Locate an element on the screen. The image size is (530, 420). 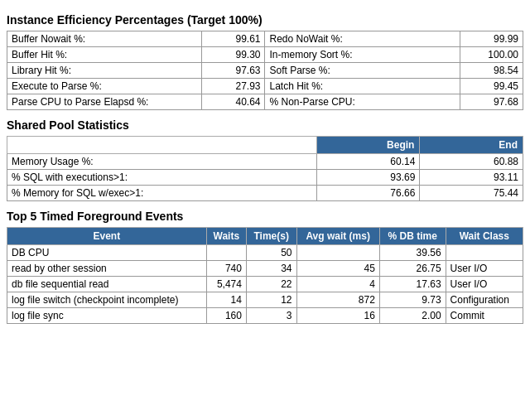
column-header: Event is located at coordinates (108, 237).